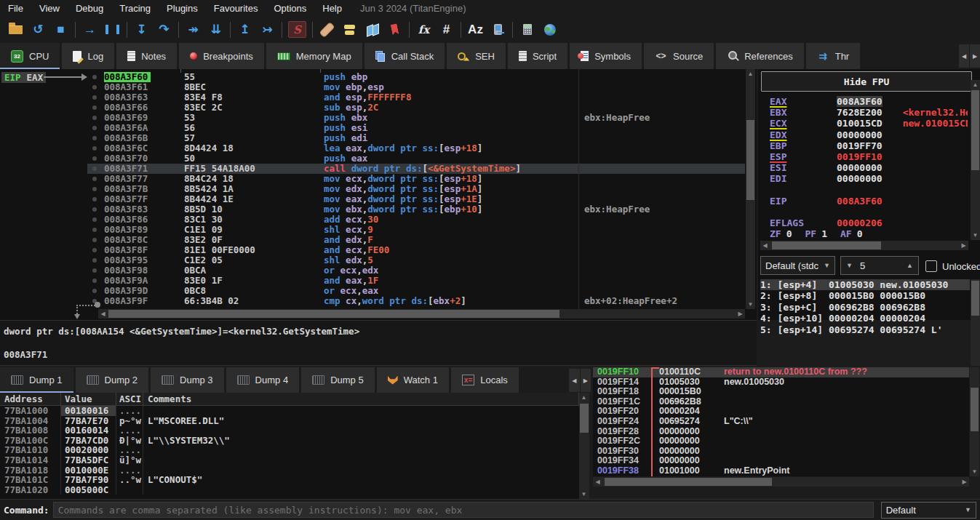 This screenshot has height=520, width=980. Describe the element at coordinates (221, 56) in the screenshot. I see `tab-breakpoints: Breakpoints` at that location.